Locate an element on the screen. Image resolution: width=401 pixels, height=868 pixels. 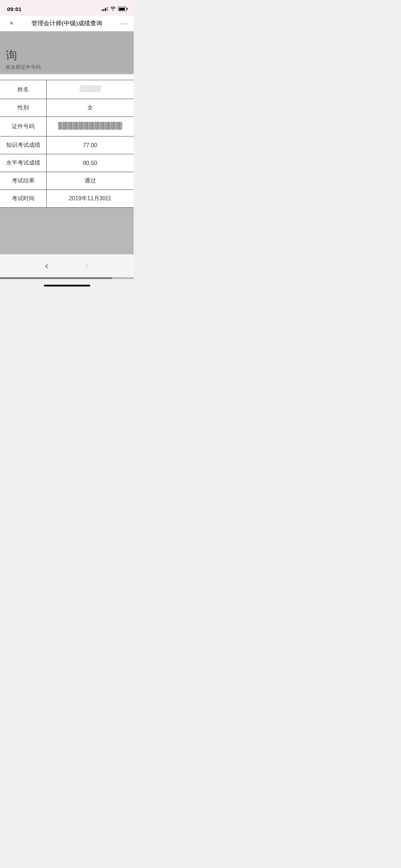
table-row: 考试时间2019年11月30日 is located at coordinates (67, 199).